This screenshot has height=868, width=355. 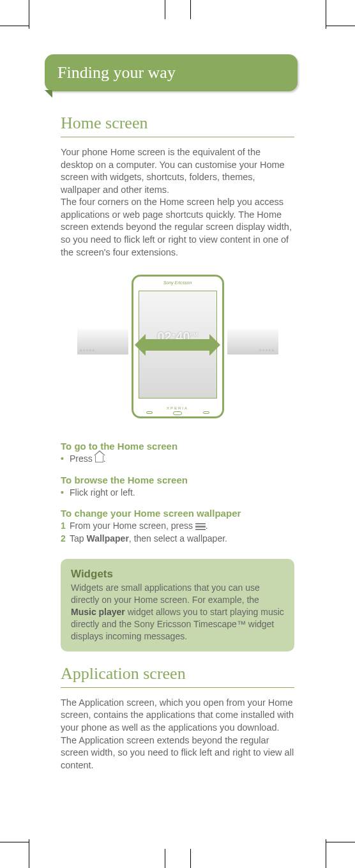 What do you see at coordinates (178, 493) in the screenshot?
I see `instruction-browse-home: • Flick right or left.` at bounding box center [178, 493].